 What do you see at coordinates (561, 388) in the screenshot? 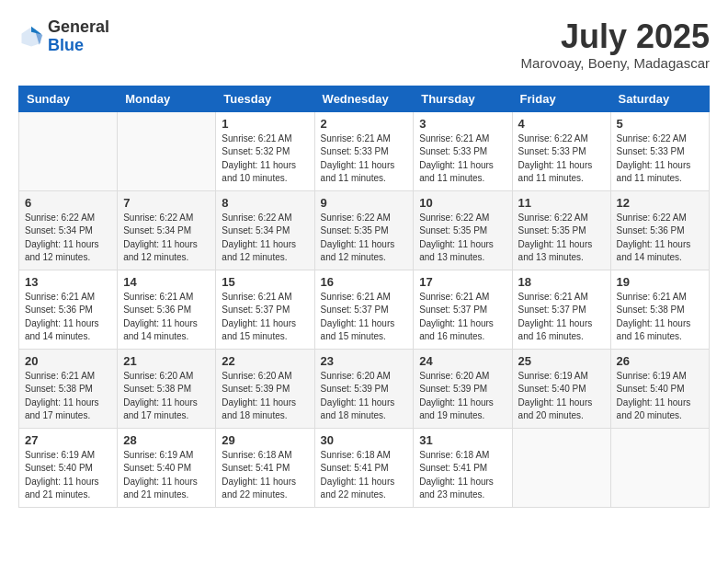
I see `calendar-day-cell: 25Sunrise: 6:19 AM Sunset: 5:40 PM Dayli…` at bounding box center [561, 388].